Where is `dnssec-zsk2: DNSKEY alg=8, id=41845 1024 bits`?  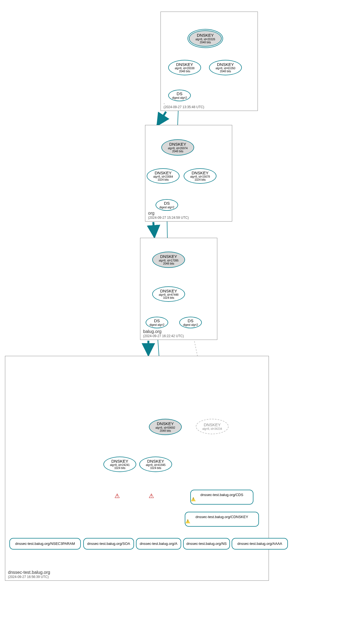
dnssec-zsk2: DNSKEY alg=8, id=41845 1024 bits is located at coordinates (156, 464).